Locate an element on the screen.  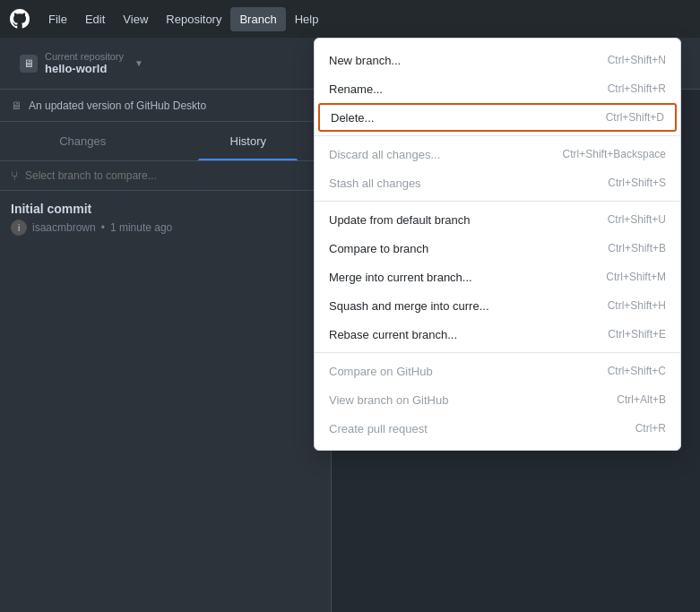
menu-item-rebase: Rebase current branch... Ctrl+Shift+E is located at coordinates (497, 334).